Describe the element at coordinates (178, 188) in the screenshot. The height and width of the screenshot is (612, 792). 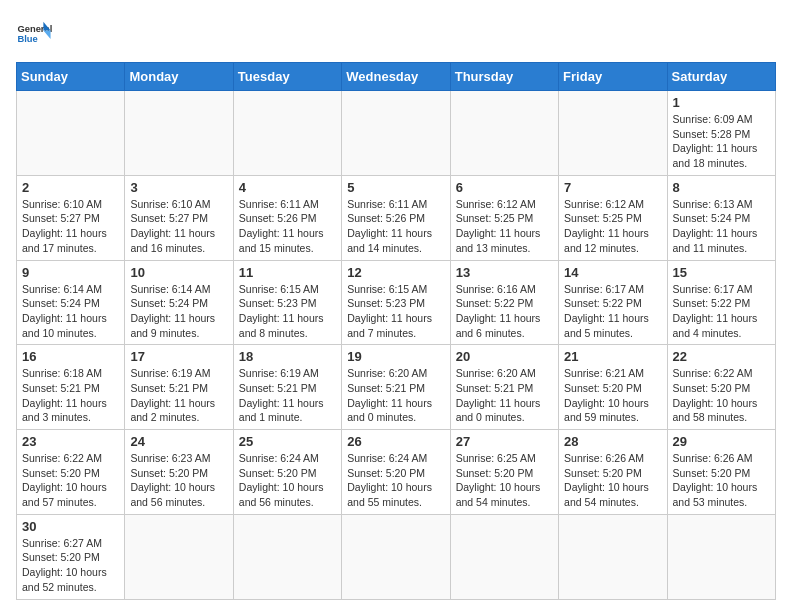
I see `day-number: 3` at that location.